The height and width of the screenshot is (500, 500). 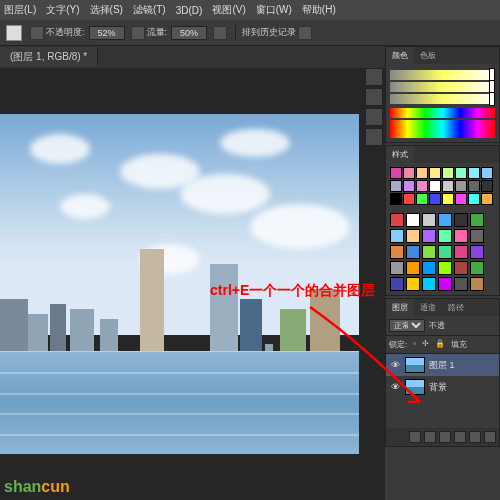 I want to click on opacity-field: 52%, so click(x=107, y=33).